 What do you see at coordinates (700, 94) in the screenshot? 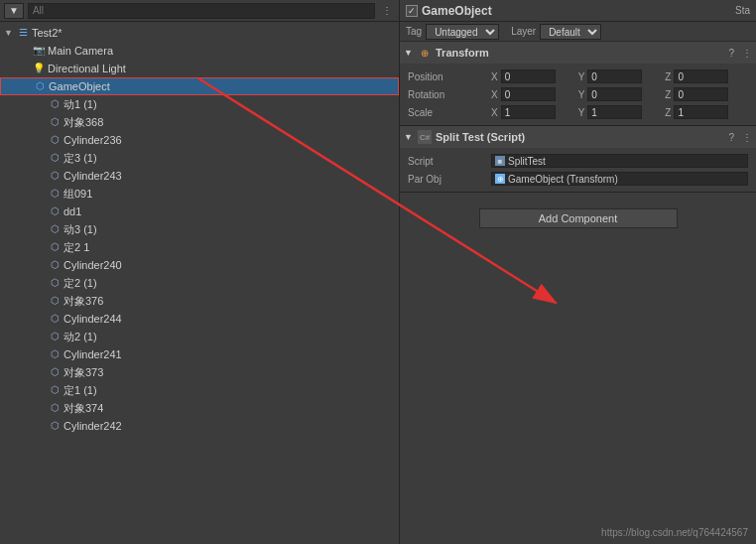
I see `rotation-z-input: 0` at bounding box center [700, 94].